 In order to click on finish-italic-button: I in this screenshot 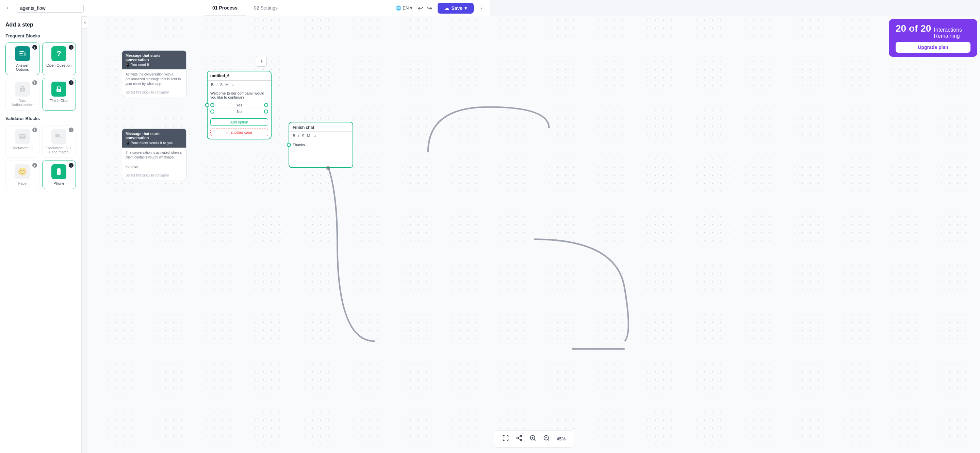, I will do `click(299, 136)`.